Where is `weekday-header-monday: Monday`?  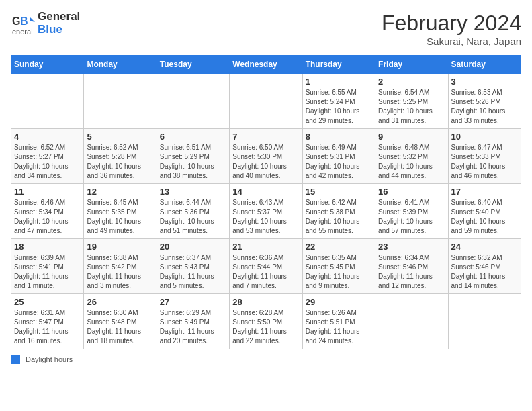 weekday-header-monday: Monday is located at coordinates (120, 64).